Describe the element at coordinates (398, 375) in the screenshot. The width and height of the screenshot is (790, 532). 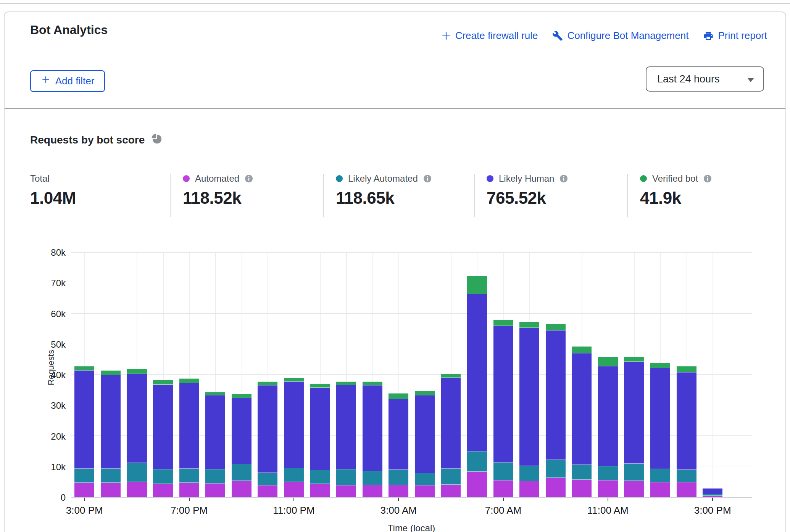
I see `bar-3-00-AM` at that location.